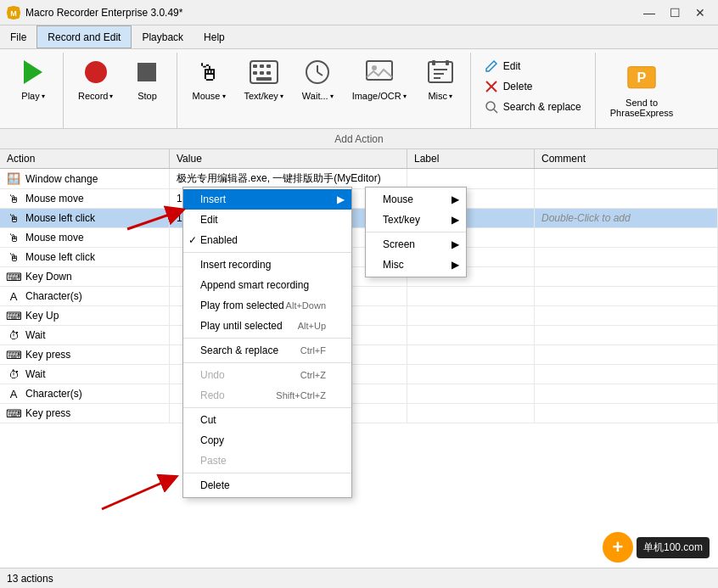  What do you see at coordinates (85, 159) in the screenshot?
I see `col-action: Action` at bounding box center [85, 159].